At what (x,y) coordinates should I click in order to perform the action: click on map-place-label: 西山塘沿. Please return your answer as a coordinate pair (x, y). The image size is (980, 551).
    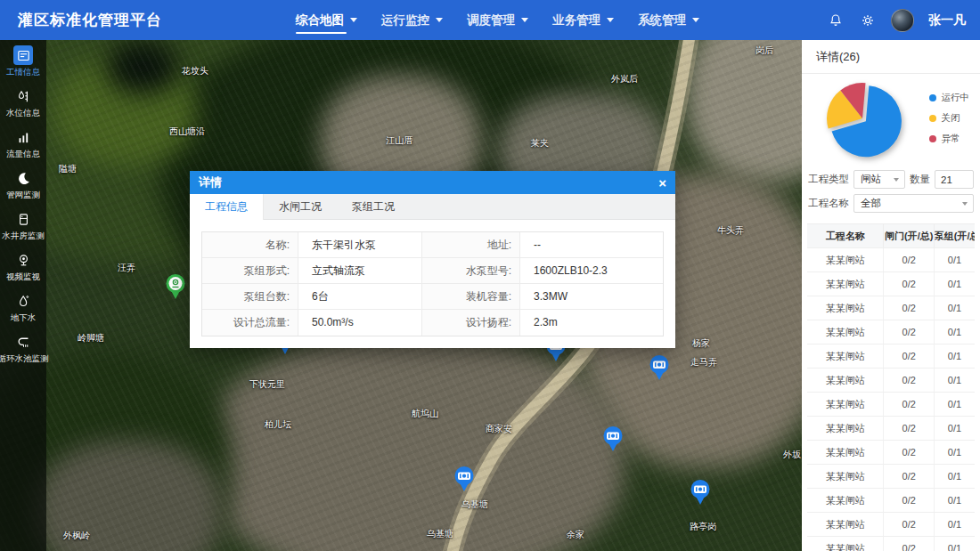
    Looking at the image, I should click on (187, 132).